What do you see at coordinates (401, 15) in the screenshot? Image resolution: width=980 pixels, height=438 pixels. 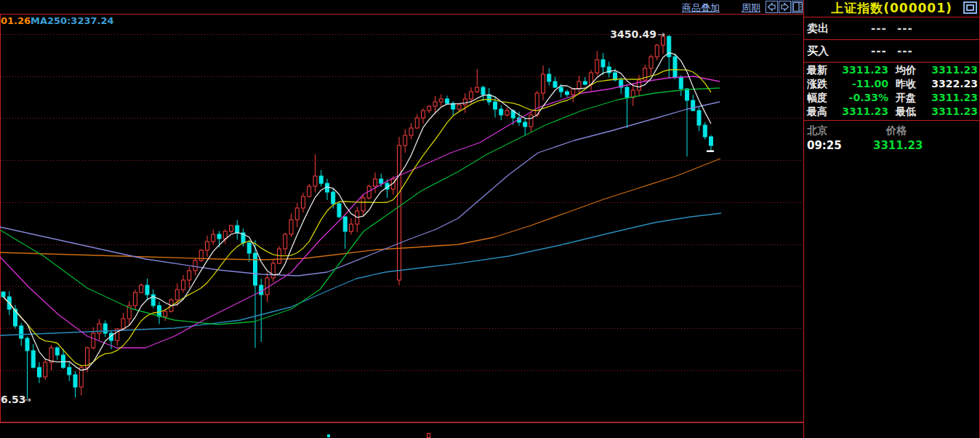 I see `toolbar-divider` at bounding box center [401, 15].